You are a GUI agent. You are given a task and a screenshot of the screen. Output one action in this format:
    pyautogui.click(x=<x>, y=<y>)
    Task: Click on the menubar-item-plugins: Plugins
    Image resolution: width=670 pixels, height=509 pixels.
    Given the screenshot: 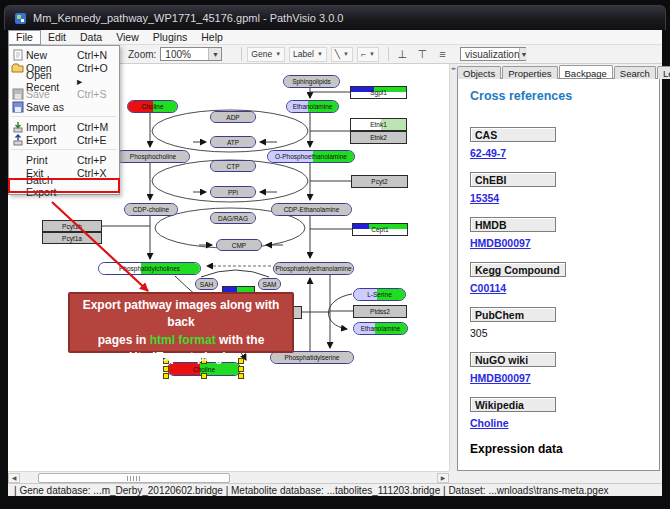 What is the action you would take?
    pyautogui.click(x=170, y=38)
    